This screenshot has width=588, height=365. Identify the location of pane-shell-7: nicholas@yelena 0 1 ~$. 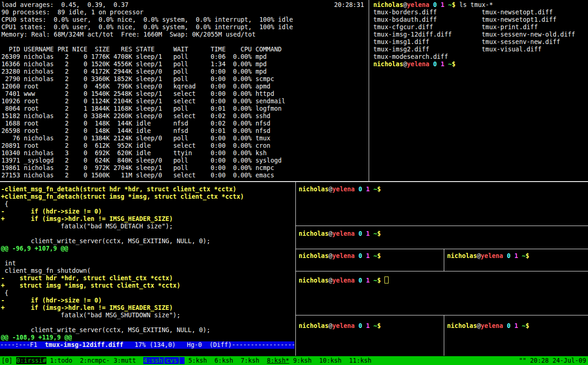
(516, 335).